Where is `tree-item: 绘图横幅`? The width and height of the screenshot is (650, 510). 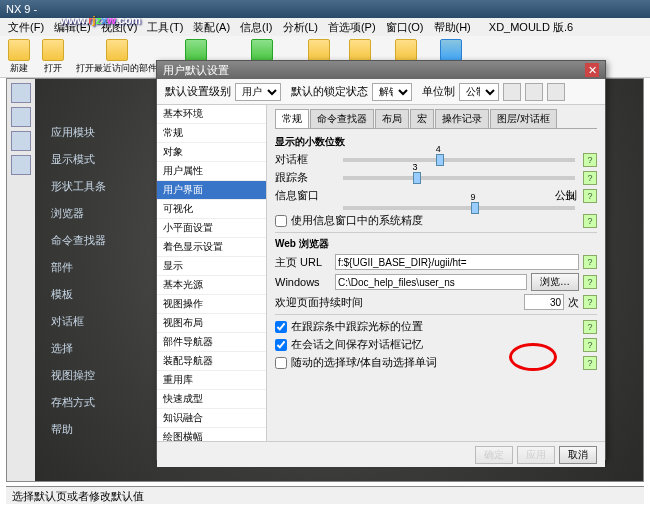 tree-item: 绘图横幅 is located at coordinates (212, 434).